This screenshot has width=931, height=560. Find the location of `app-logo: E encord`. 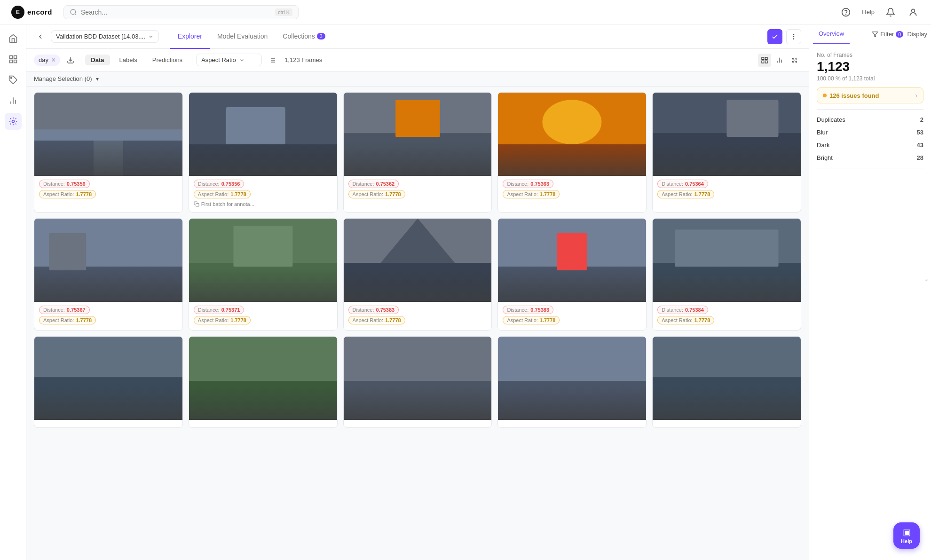

app-logo: E encord is located at coordinates (32, 12).